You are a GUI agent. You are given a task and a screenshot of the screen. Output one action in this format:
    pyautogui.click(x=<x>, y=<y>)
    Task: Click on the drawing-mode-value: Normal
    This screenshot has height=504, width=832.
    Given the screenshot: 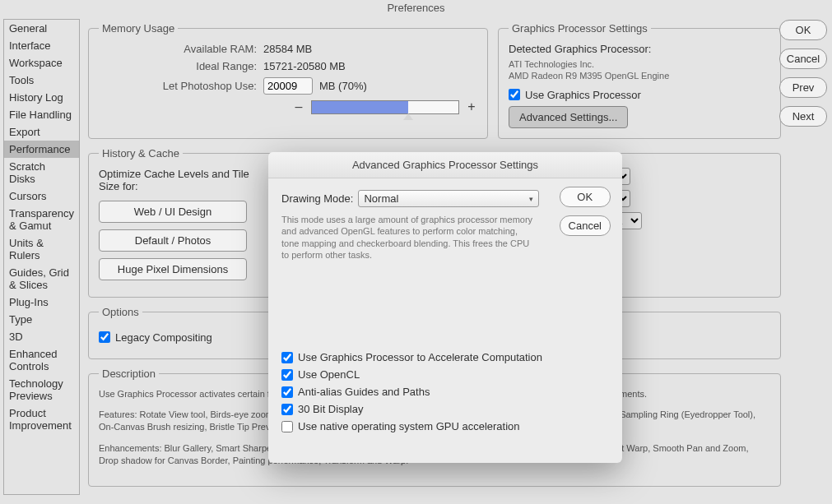 What is the action you would take?
    pyautogui.click(x=381, y=199)
    